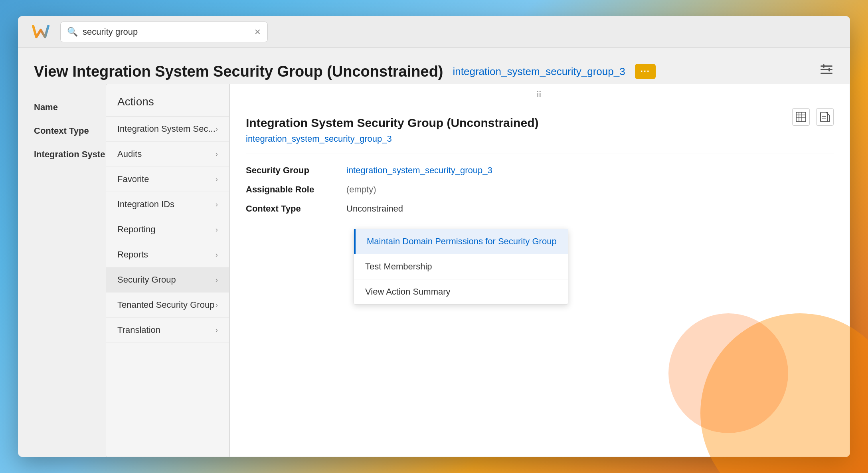 The height and width of the screenshot is (473, 868). I want to click on page-id-link: integration_system_security_group_3, so click(539, 72).